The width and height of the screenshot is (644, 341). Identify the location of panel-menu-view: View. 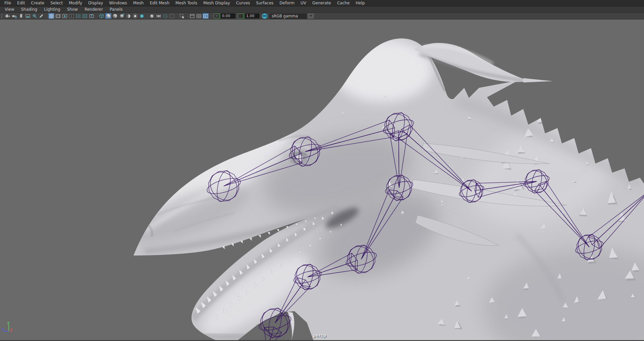
(9, 9).